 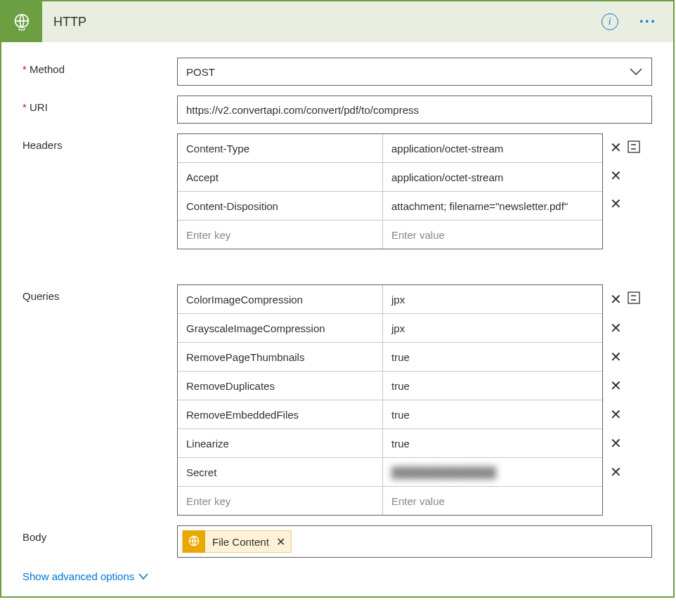 I want to click on query-key-input: GrayscaleImageCompression, so click(x=280, y=328).